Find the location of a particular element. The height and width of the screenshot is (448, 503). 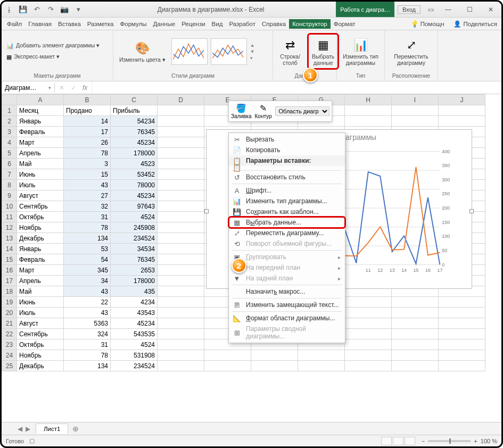

cell-C4: 45234 is located at coordinates (134, 143).